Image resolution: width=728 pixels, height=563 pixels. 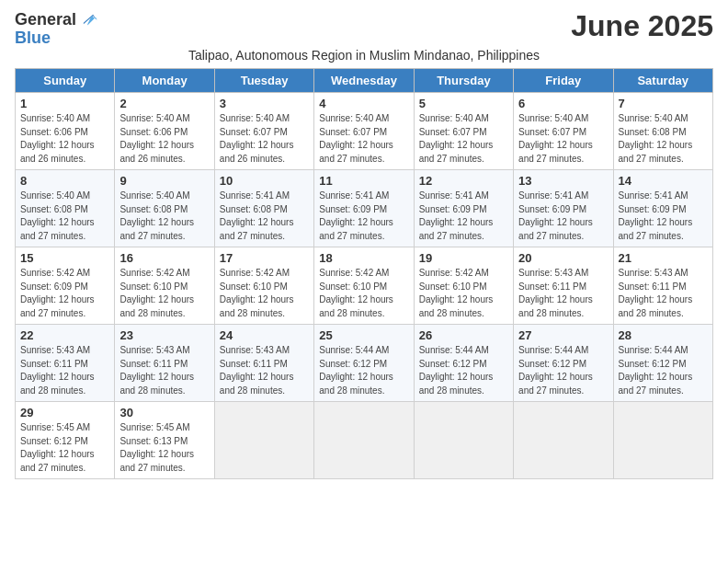 I want to click on calendar-cell: 22Sunrise: 5:43 AM Sunset: 6:11 PM Dayli…, so click(x=65, y=363).